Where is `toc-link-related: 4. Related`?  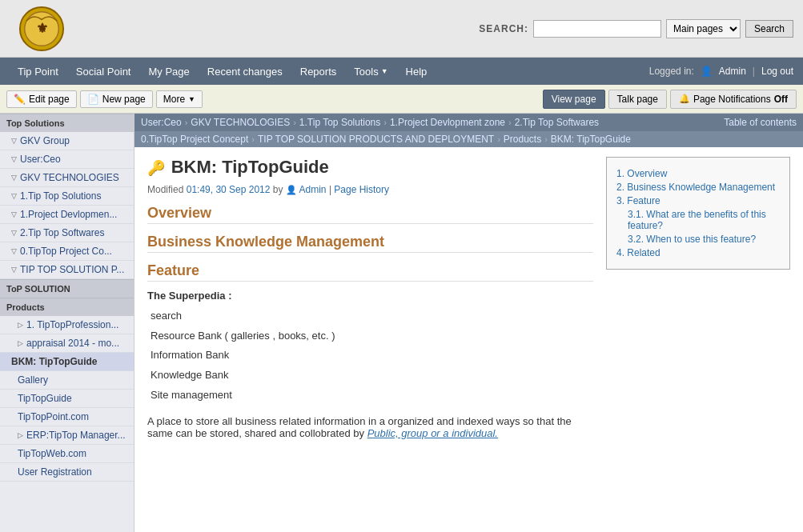
toc-link-related: 4. Related is located at coordinates (639, 253).